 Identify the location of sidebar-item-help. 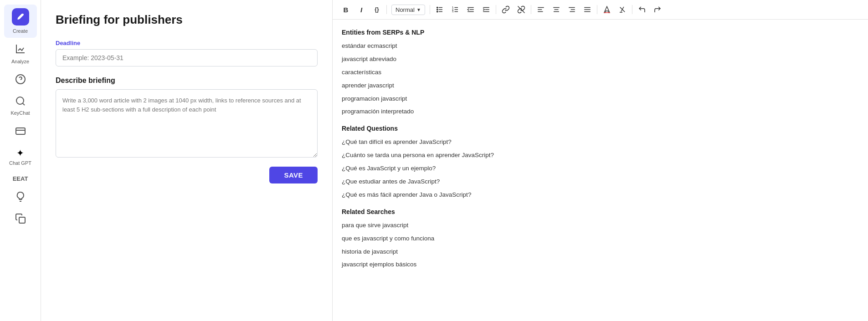
(21, 80).